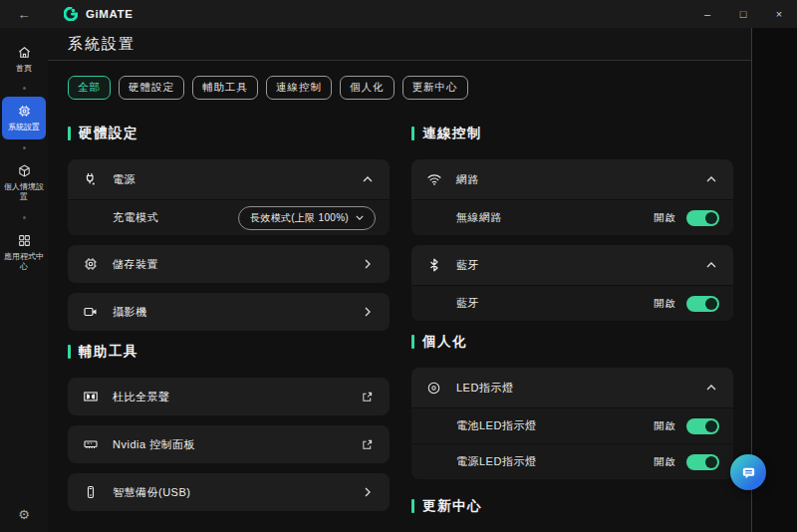 The width and height of the screenshot is (797, 532). Describe the element at coordinates (743, 14) in the screenshot. I see `window-controls: – □ ×` at that location.